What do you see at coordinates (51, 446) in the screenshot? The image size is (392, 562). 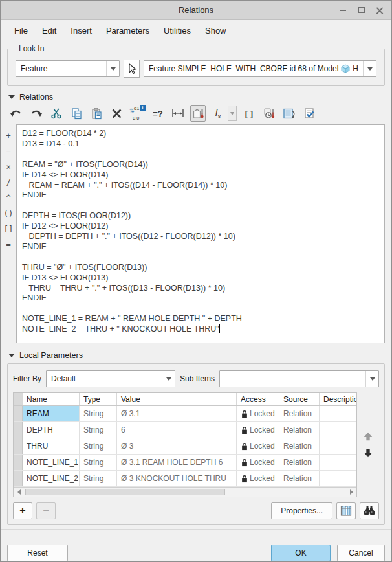 I see `param-name-cell: THRU` at bounding box center [51, 446].